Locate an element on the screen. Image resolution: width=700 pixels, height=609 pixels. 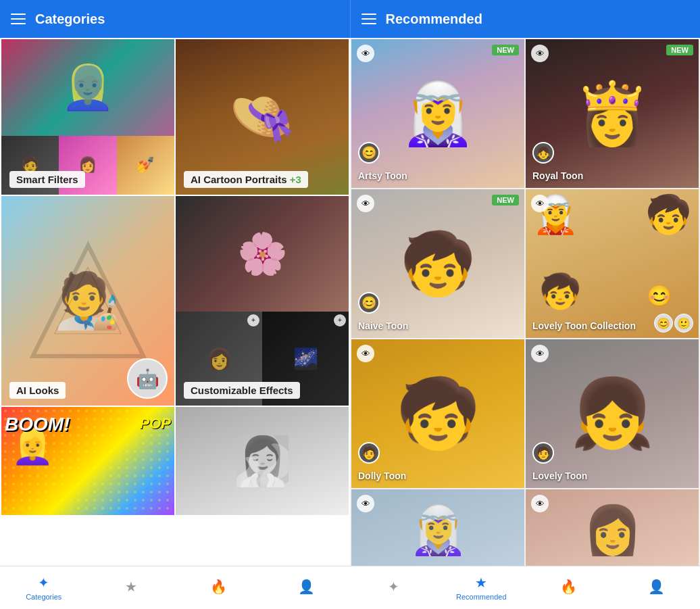
lovely-toon-collection-small-faces: 😊 🙂 is located at coordinates (674, 323).